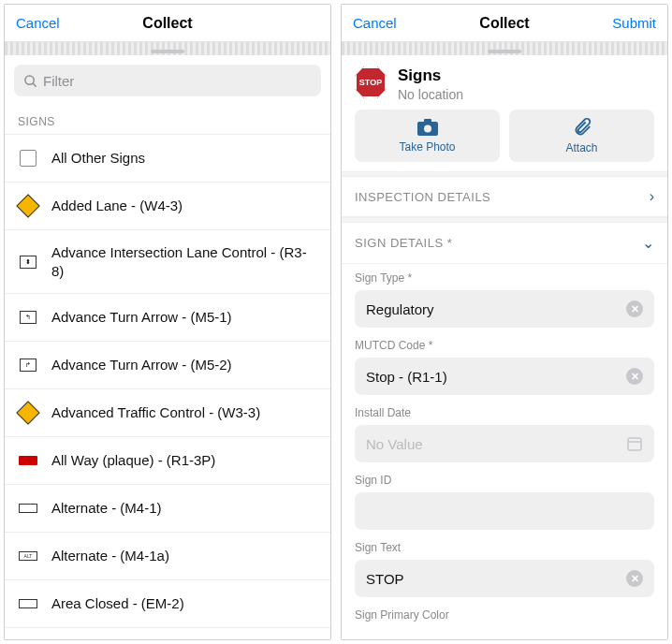  Describe the element at coordinates (168, 461) in the screenshot. I see `sign-row: All Way (plaque) - (R1-3P)` at that location.